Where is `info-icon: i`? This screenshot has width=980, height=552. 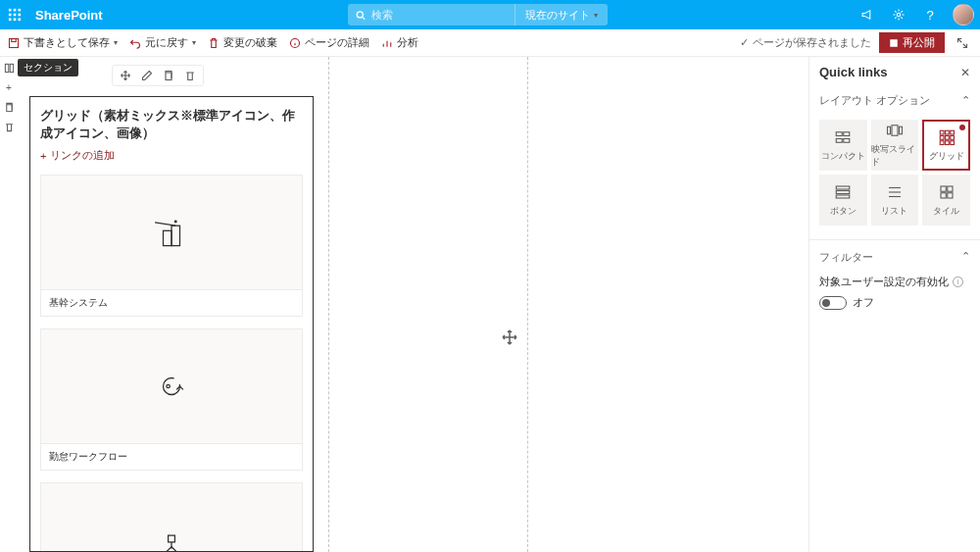 info-icon: i is located at coordinates (958, 282).